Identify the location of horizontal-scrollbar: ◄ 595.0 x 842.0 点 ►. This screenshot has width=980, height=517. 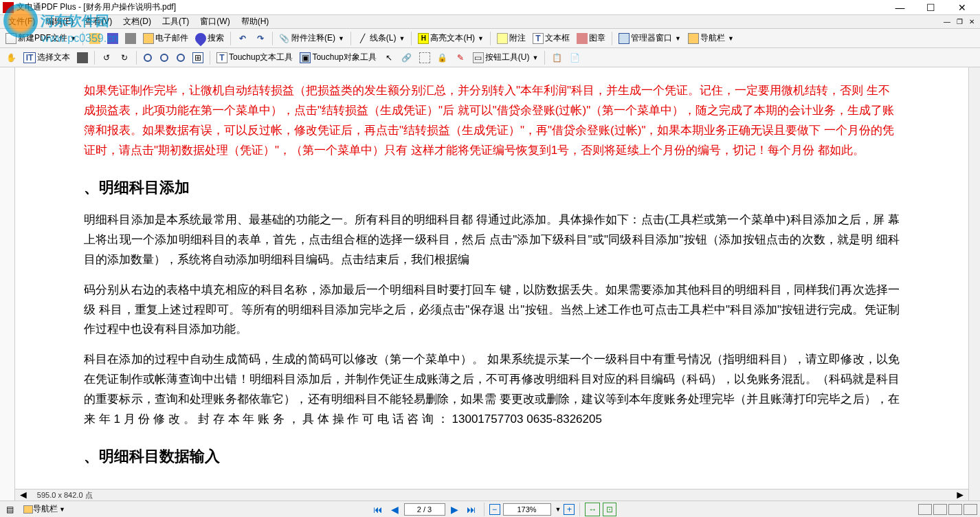
(492, 495).